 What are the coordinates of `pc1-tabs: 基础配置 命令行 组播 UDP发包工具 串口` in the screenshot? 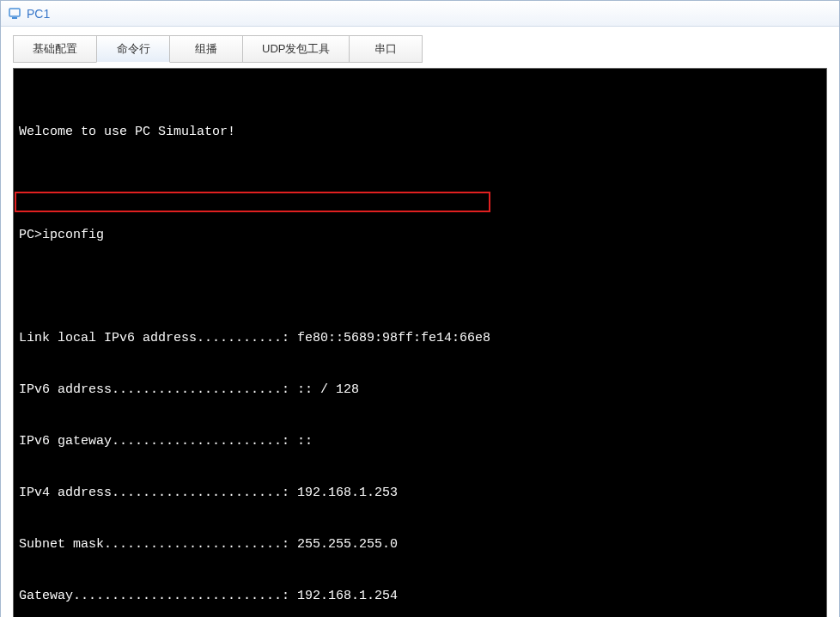 It's located at (420, 49).